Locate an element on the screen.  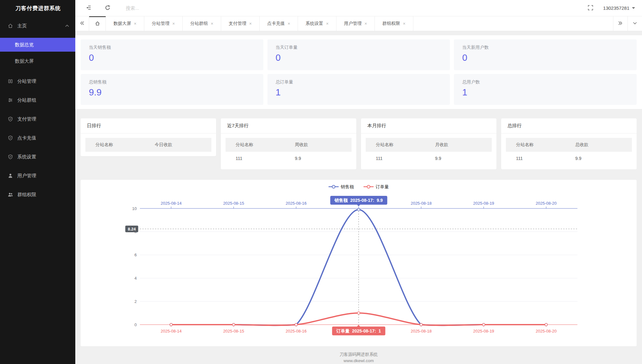
tab-item: 用户管理× is located at coordinates (356, 24).